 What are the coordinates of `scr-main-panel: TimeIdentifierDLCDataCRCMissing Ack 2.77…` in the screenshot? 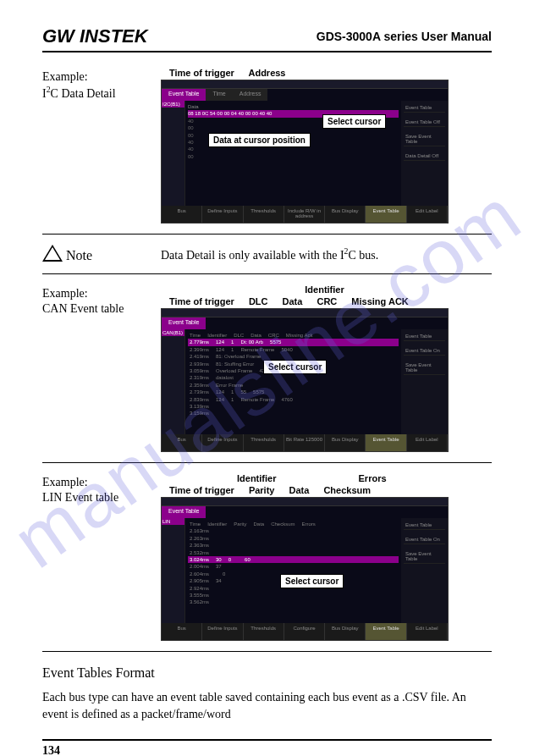 It's located at (293, 382).